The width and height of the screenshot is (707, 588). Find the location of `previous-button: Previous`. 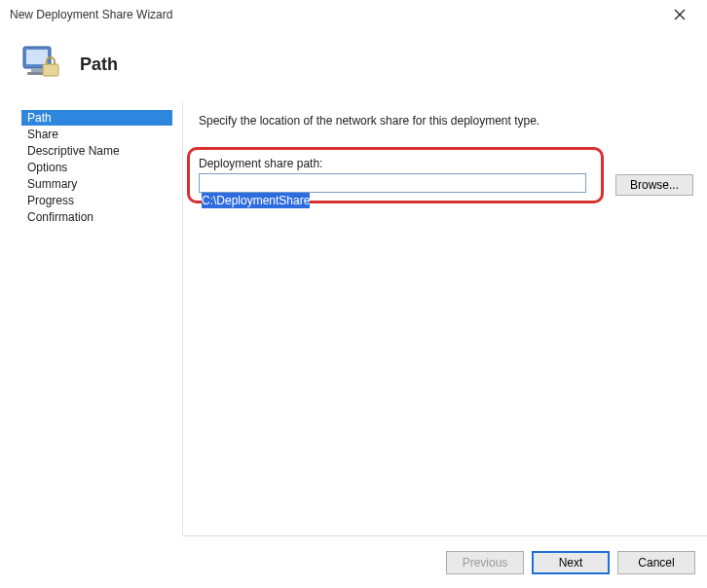

previous-button: Previous is located at coordinates (485, 563).